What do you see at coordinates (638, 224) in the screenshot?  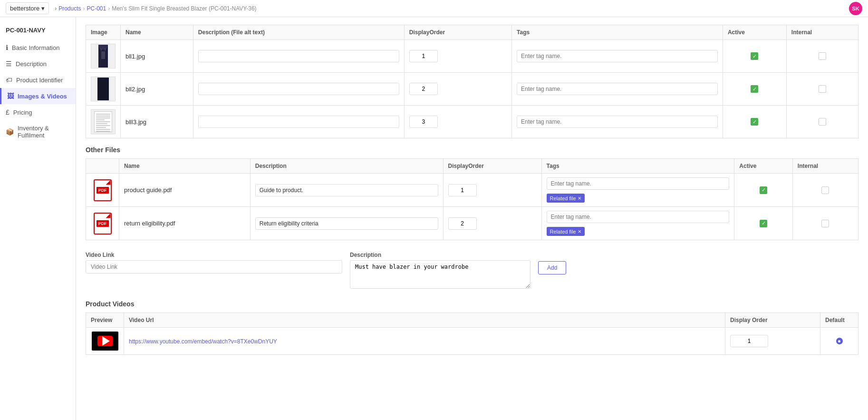 I see `tags-cell: Related file ×` at bounding box center [638, 224].